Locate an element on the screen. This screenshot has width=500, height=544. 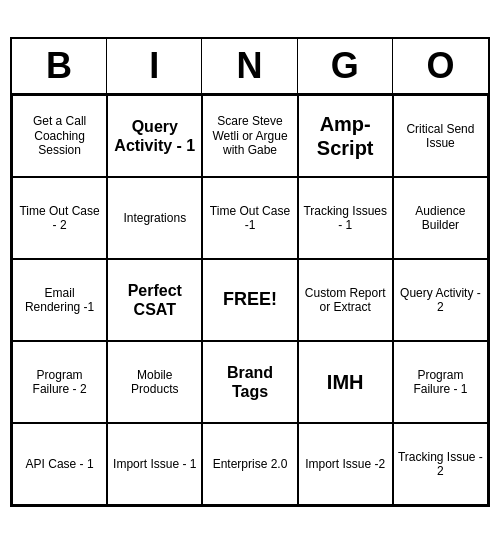
header-letter-o: O is located at coordinates (440, 66).